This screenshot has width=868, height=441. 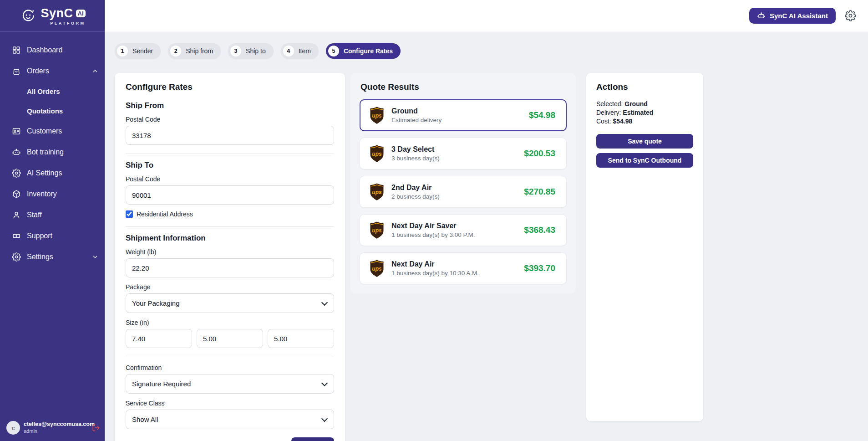 I want to click on confirmation-select: Signature Required, so click(x=230, y=384).